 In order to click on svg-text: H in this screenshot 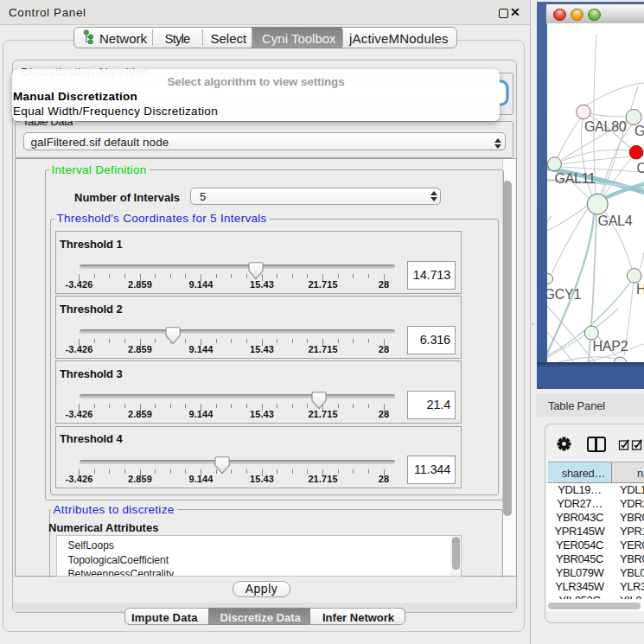, I will do `click(640, 289)`.